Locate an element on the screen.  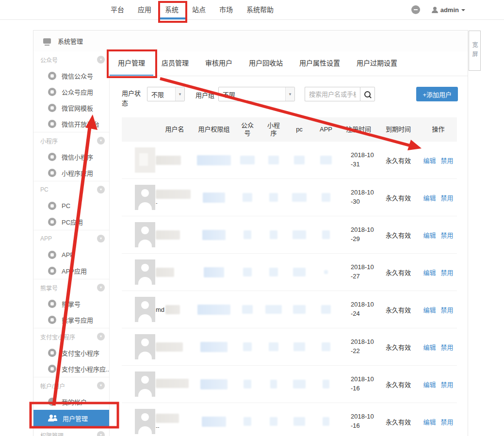
sidebar-item-3-1: APP应用 is located at coordinates (71, 271).